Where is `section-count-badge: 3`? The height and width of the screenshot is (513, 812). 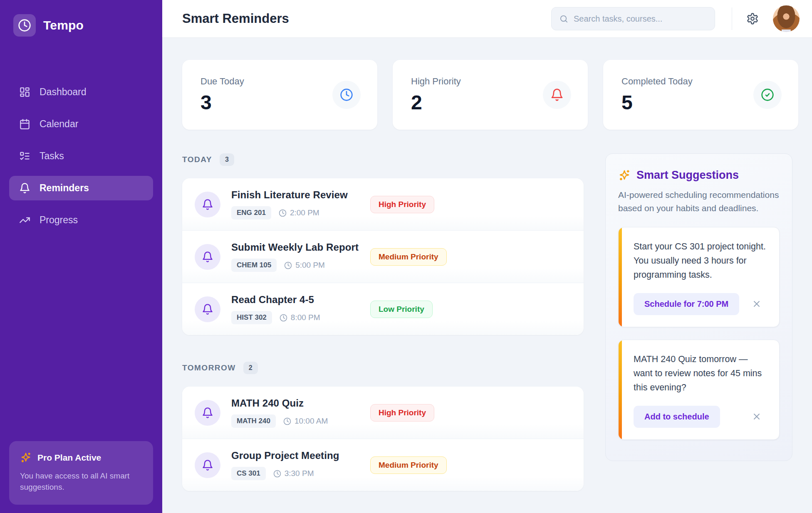 section-count-badge: 3 is located at coordinates (227, 160).